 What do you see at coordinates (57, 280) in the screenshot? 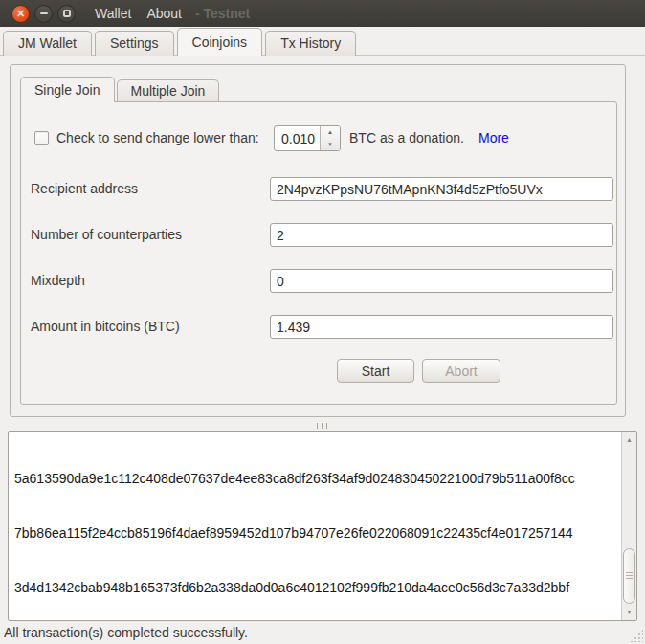
I see `mixdepth-label: Mixdepth` at bounding box center [57, 280].